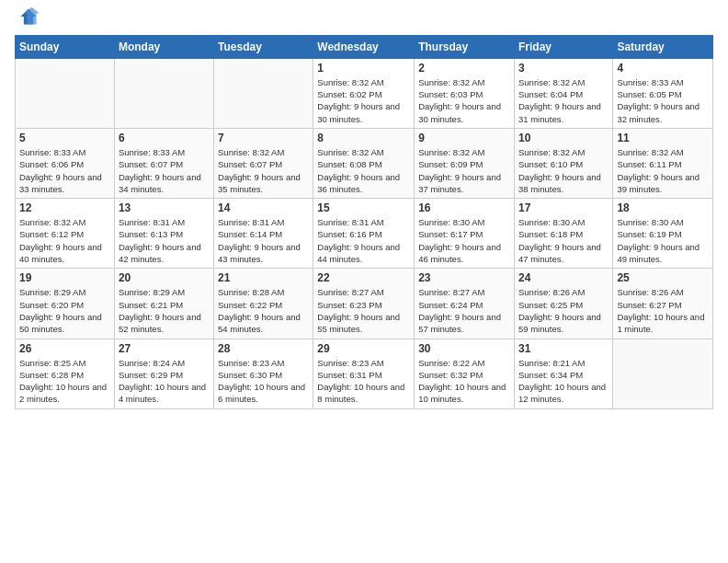  What do you see at coordinates (164, 46) in the screenshot?
I see `weekday-header-monday: Monday` at bounding box center [164, 46].